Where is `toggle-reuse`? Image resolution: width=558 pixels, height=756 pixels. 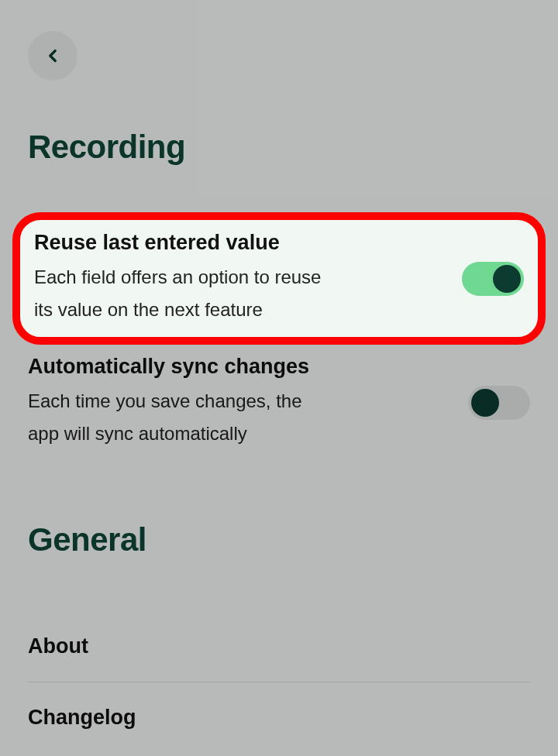 toggle-reuse is located at coordinates (493, 279).